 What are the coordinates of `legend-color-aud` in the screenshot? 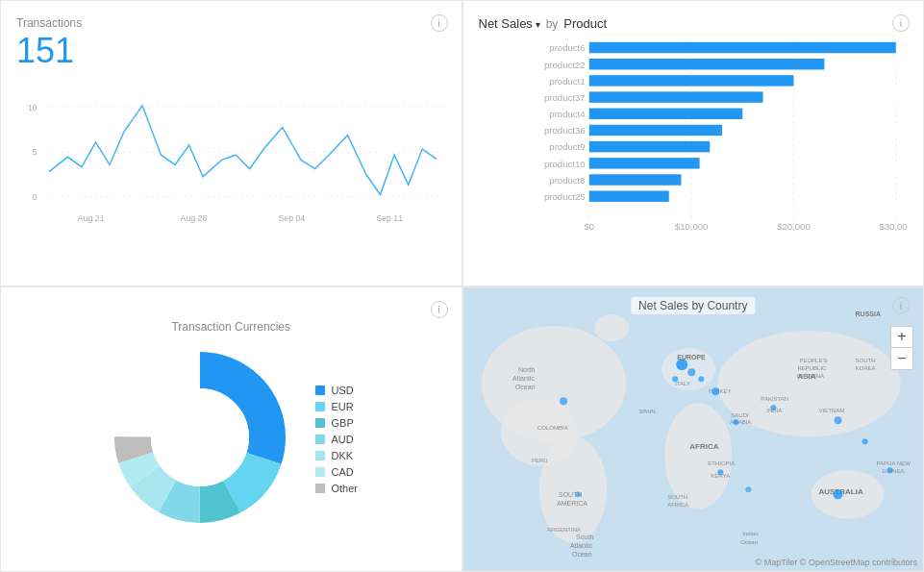 It's located at (320, 439).